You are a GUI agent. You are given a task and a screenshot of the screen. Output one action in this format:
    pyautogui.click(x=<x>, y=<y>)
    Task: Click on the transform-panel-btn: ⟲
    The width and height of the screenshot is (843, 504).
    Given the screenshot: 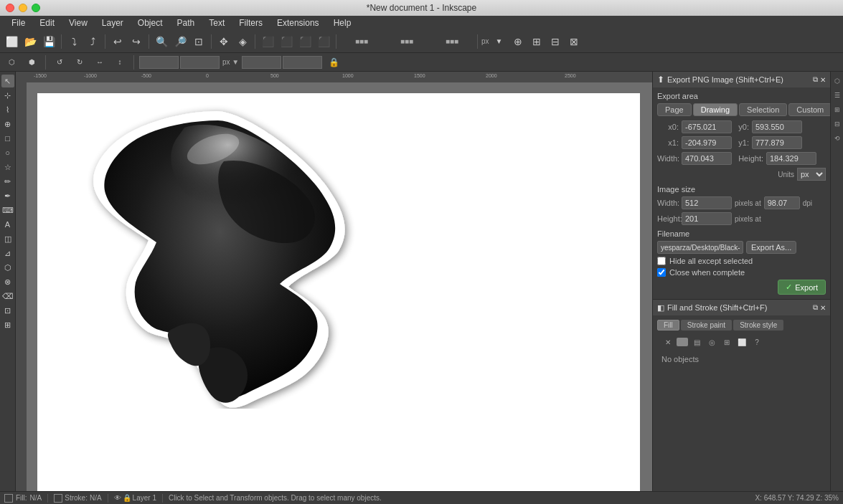 What is the action you would take?
    pyautogui.click(x=837, y=138)
    